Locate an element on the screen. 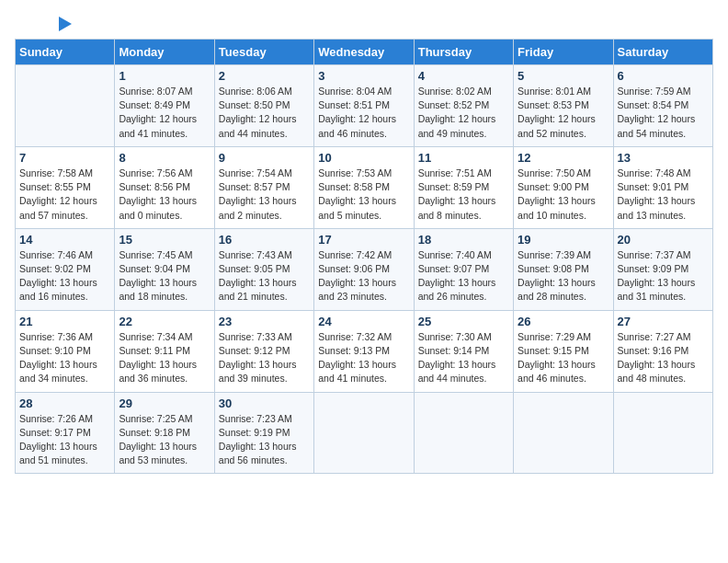 This screenshot has width=728, height=563. calendar-cell: 15Sunrise: 7:45 AMSunset: 9:04 PMDayligh… is located at coordinates (165, 269).